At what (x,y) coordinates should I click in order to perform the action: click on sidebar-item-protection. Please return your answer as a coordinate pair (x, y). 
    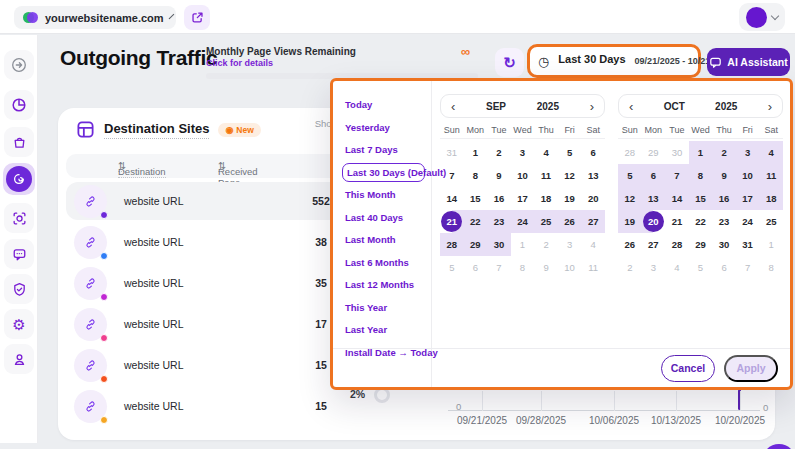
    Looking at the image, I should click on (19, 289).